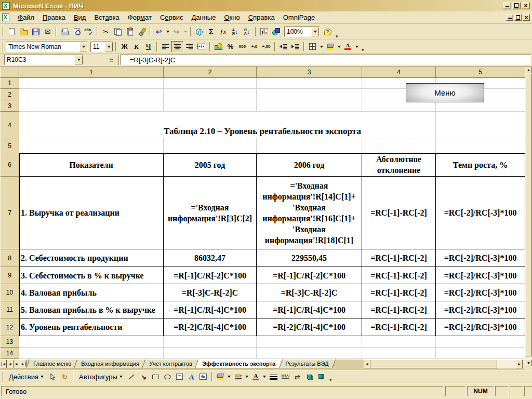  Describe the element at coordinates (399, 165) in the screenshot. I see `cell-r6c4: Абсолютное отклонение` at that location.